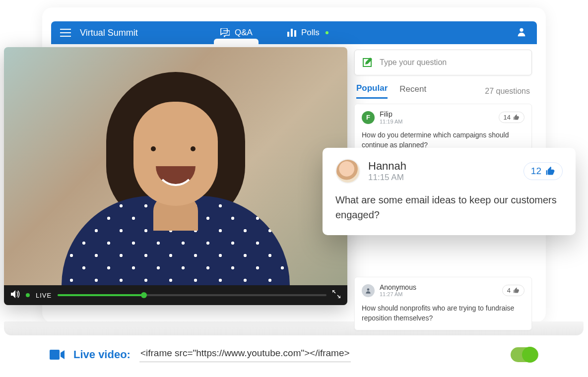 This screenshot has height=377, width=588. I want to click on hamburger-menu-icon, so click(65, 33).